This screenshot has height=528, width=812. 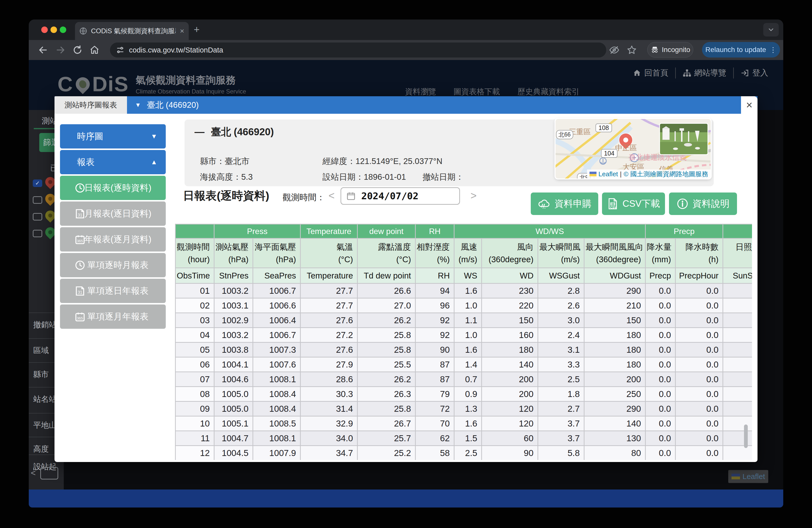 I want to click on table-scrollbar-thumb, so click(x=746, y=436).